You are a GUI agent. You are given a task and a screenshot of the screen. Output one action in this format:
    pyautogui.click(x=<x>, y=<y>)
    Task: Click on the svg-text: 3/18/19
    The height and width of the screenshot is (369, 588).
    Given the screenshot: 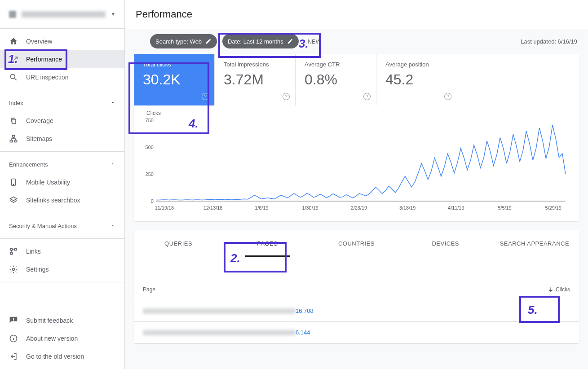 What is the action you would take?
    pyautogui.click(x=407, y=208)
    